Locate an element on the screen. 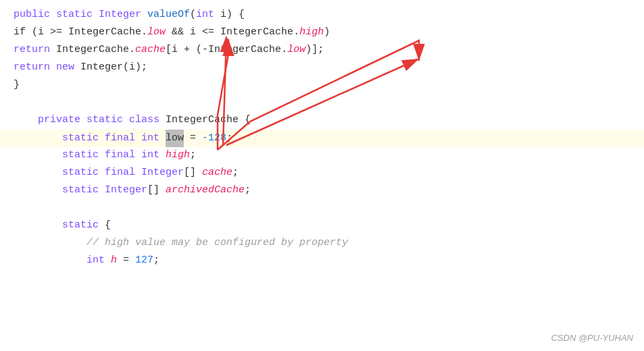  code-line: static final int high; is located at coordinates (322, 156).